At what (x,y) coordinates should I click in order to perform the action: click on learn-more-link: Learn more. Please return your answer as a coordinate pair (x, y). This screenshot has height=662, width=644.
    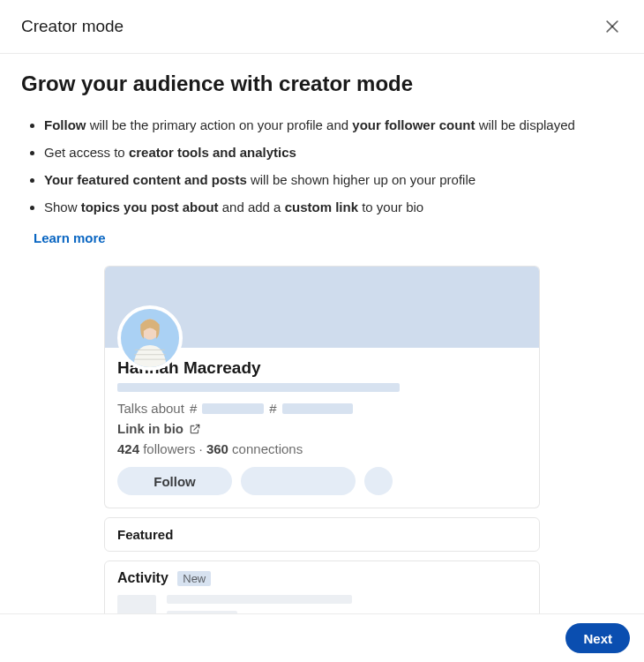
    Looking at the image, I should click on (70, 238).